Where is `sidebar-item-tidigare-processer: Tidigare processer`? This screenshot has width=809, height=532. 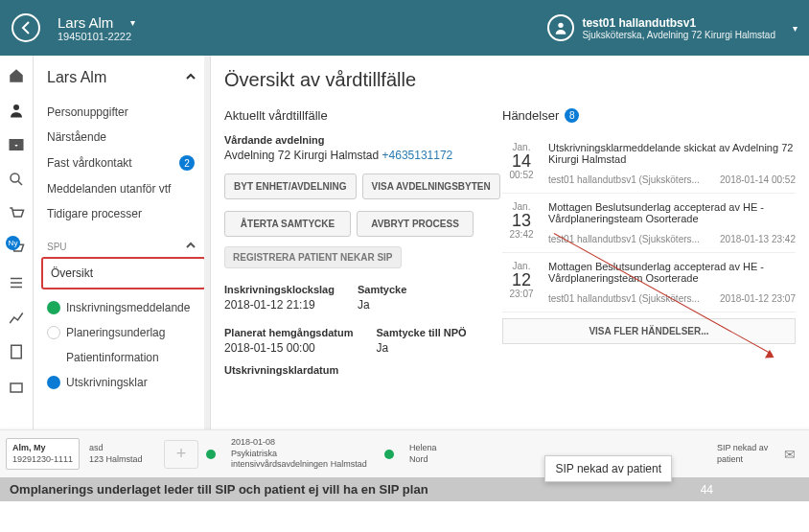 sidebar-item-tidigare-processer: Tidigare processer is located at coordinates (124, 214).